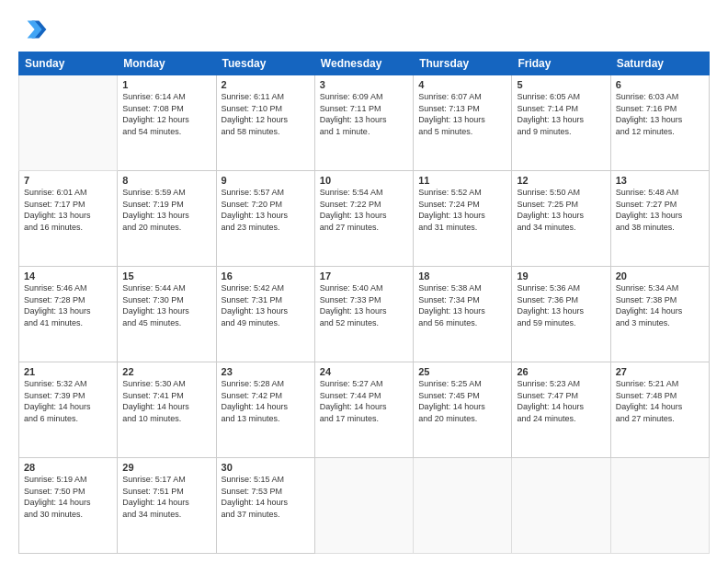 Image resolution: width=728 pixels, height=563 pixels. I want to click on calendar-cell: 8Sunrise: 5:59 AMSunset: 7:19 PMDaylight…, so click(167, 219).